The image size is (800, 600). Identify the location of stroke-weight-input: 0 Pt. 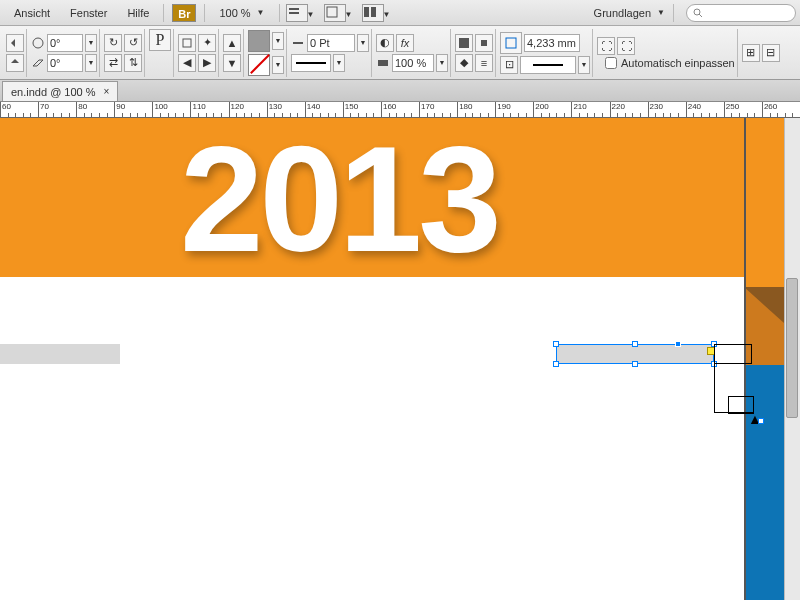
(331, 43).